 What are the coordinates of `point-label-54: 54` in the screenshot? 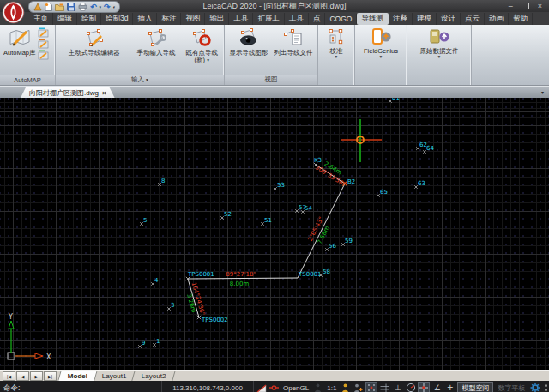 It's located at (309, 208).